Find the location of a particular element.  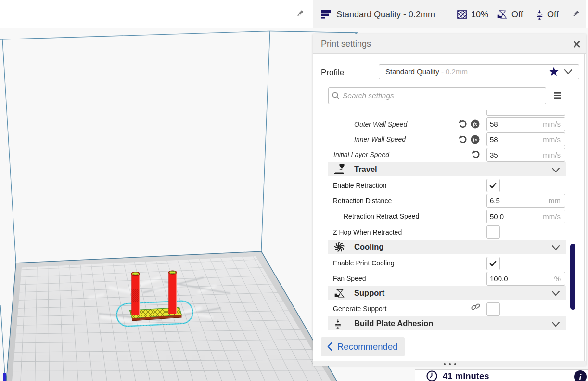

svg-text: i is located at coordinates (580, 377).